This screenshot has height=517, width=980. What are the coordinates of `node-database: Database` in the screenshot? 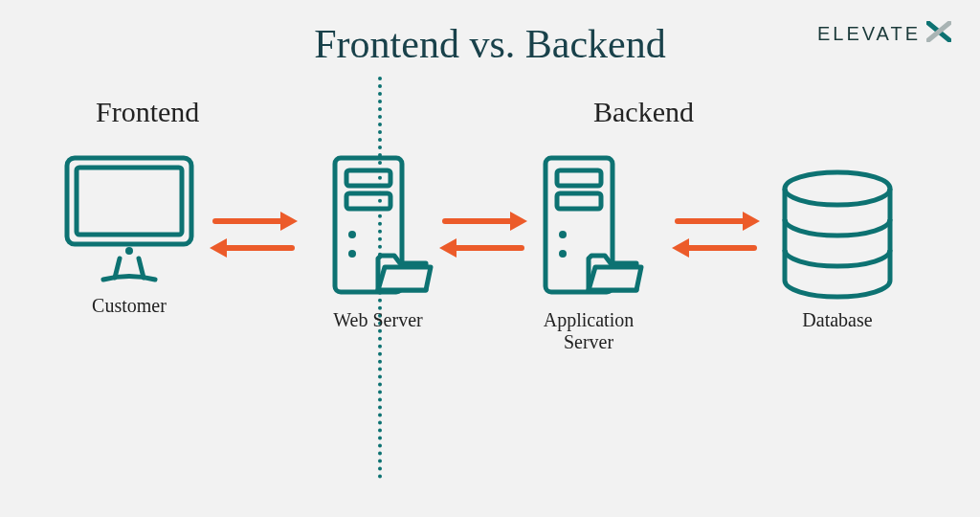 It's located at (837, 249).